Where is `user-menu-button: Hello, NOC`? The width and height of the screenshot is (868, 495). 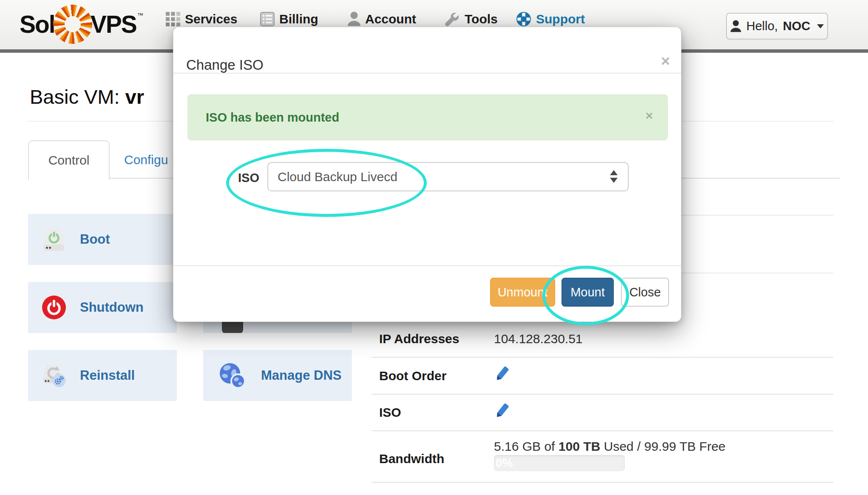
user-menu-button: Hello, NOC is located at coordinates (777, 26).